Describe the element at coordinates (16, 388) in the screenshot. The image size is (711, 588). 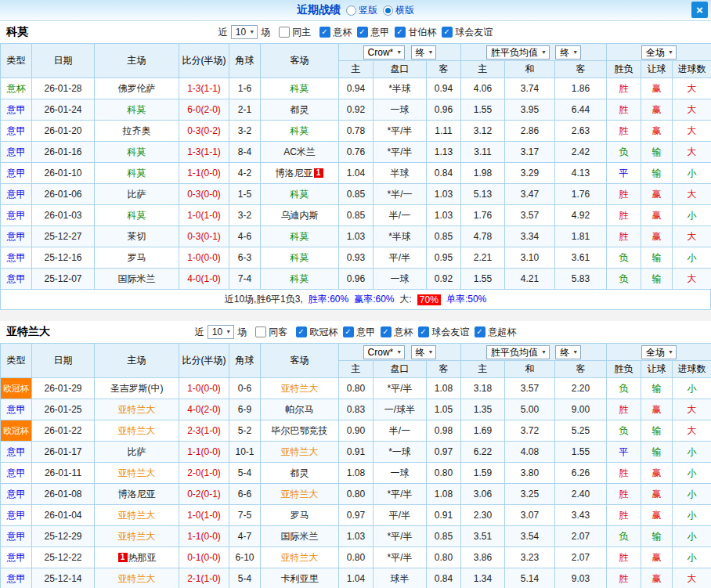
I see `match-type: 欧冠杯` at that location.